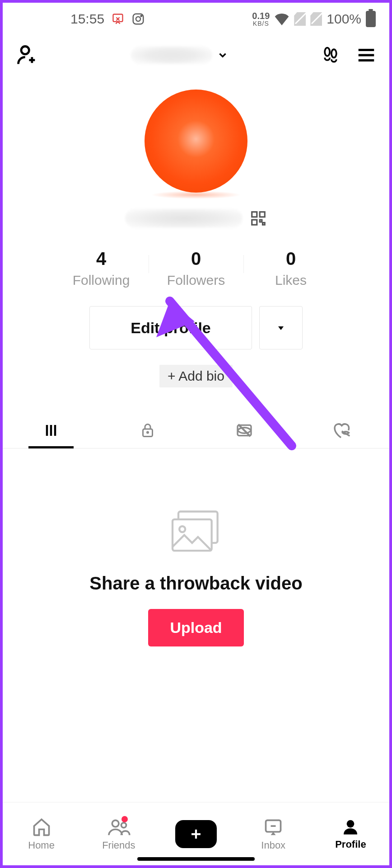  What do you see at coordinates (42, 845) in the screenshot?
I see `nav-home-label: Home` at bounding box center [42, 845].